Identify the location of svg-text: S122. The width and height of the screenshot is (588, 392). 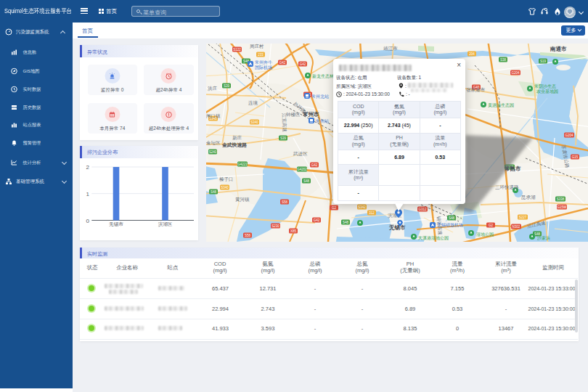
(237, 49).